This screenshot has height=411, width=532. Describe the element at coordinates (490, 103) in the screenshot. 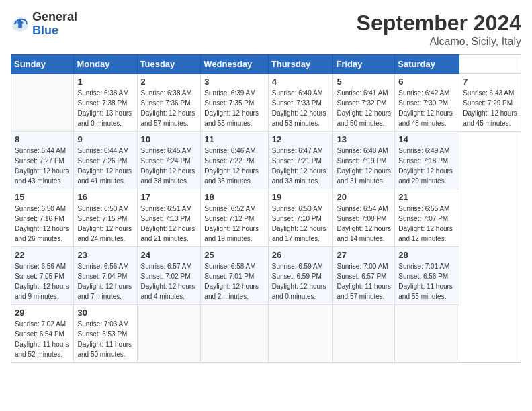

I see `calendar-cell: 7Sunrise: 6:43 AMSunset: 7:29 PMDaylight…` at that location.